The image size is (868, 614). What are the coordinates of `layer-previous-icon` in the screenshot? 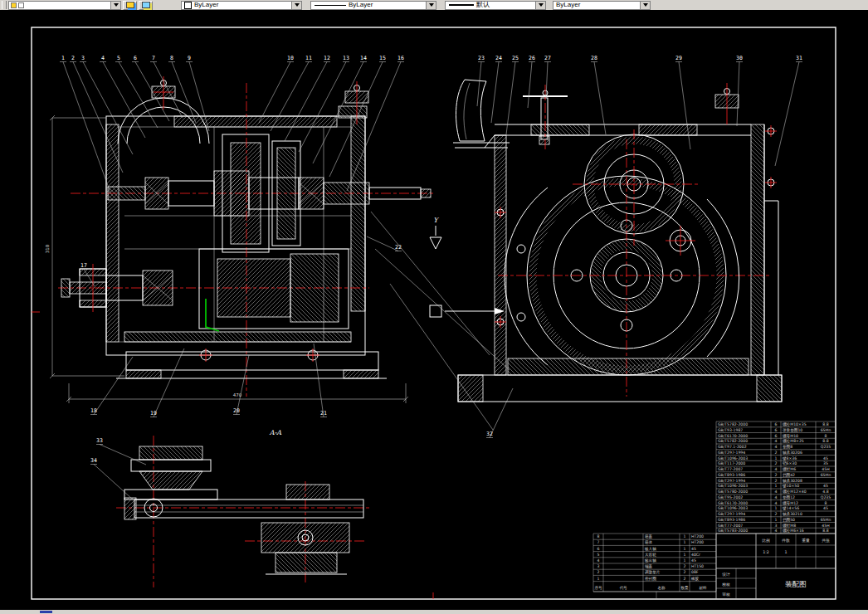 It's located at (146, 5).